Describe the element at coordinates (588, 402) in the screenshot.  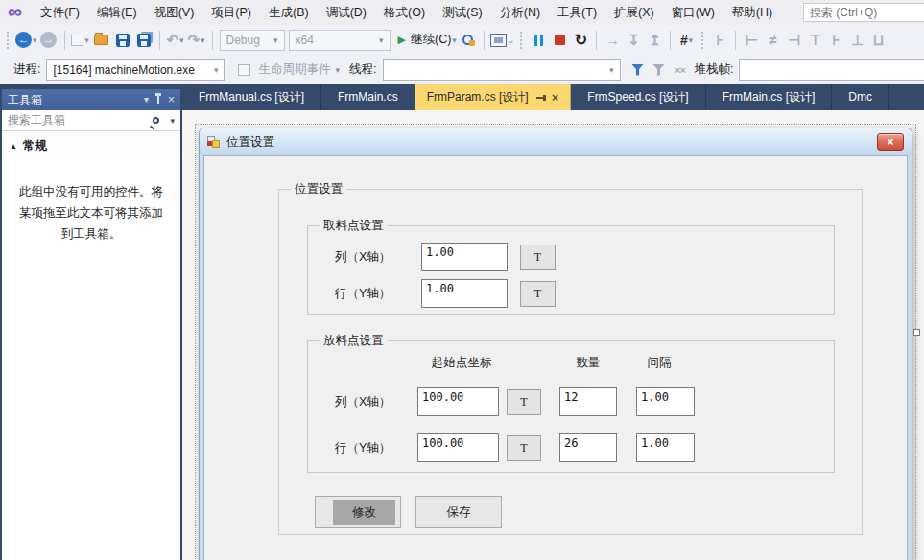
I see `drop-col-x-count-input: 12` at that location.